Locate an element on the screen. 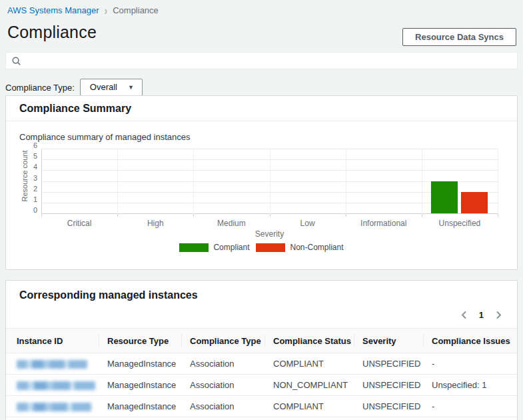 The image size is (523, 420). chart-legend: CompliantNon-Compliant is located at coordinates (261, 247).